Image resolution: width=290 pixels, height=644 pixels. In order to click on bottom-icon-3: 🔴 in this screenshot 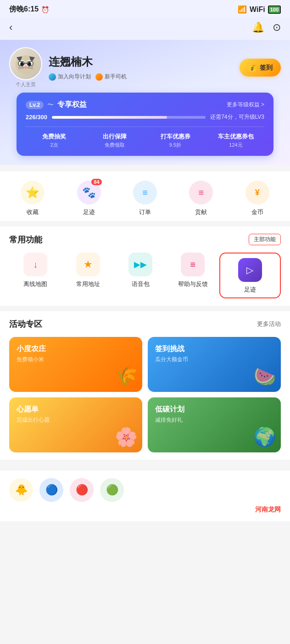, I will do `click(82, 490)`.